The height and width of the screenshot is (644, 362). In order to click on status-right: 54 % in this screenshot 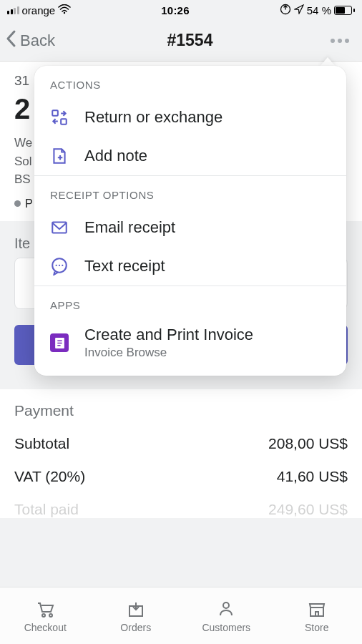, I will do `click(318, 10)`.